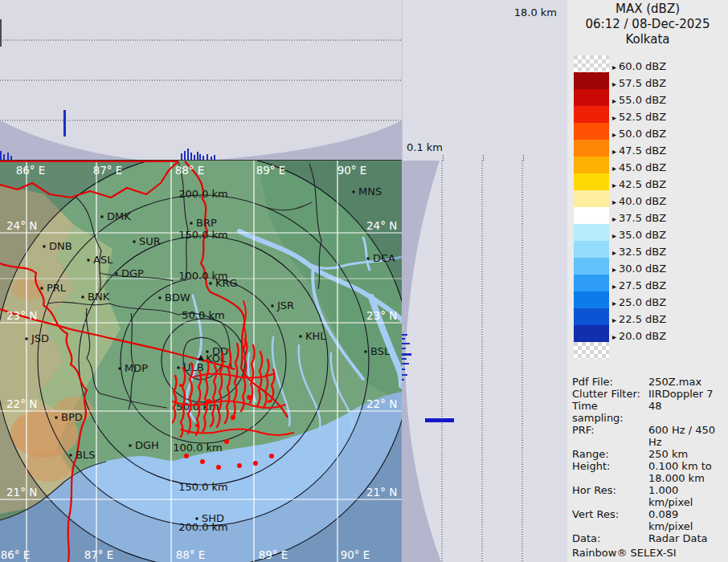 The width and height of the screenshot is (728, 562). I want to click on echo-profile-marks, so click(427, 378).